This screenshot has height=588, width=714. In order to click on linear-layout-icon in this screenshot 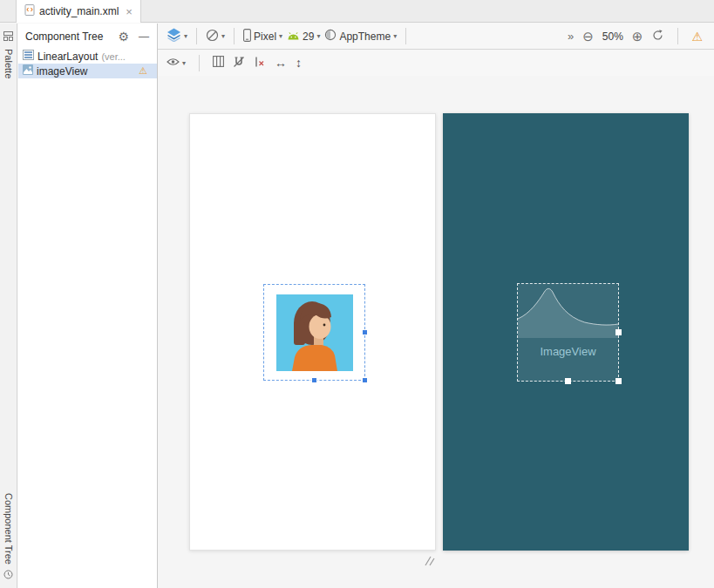, I will do `click(28, 56)`.